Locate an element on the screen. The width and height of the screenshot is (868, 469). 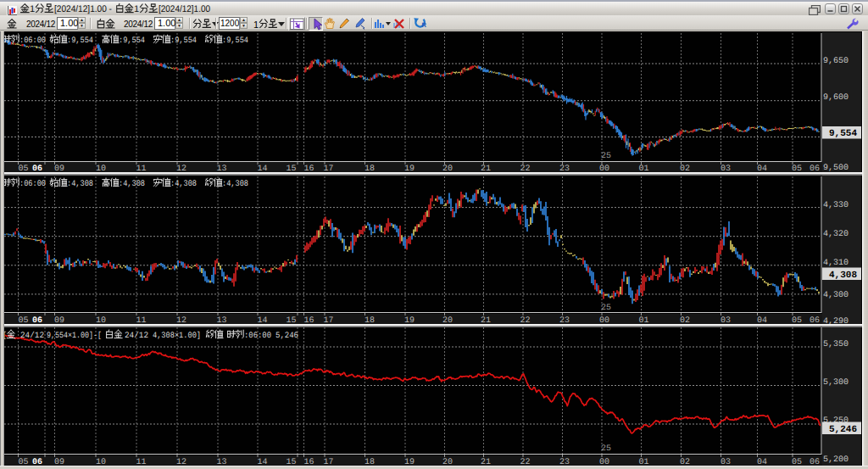
svg-text: 9,650 is located at coordinates (836, 61).